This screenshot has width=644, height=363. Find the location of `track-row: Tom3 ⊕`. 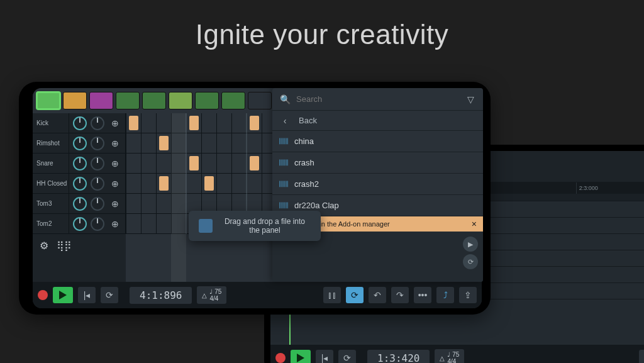

track-row: Tom3 ⊕ is located at coordinates (79, 204).